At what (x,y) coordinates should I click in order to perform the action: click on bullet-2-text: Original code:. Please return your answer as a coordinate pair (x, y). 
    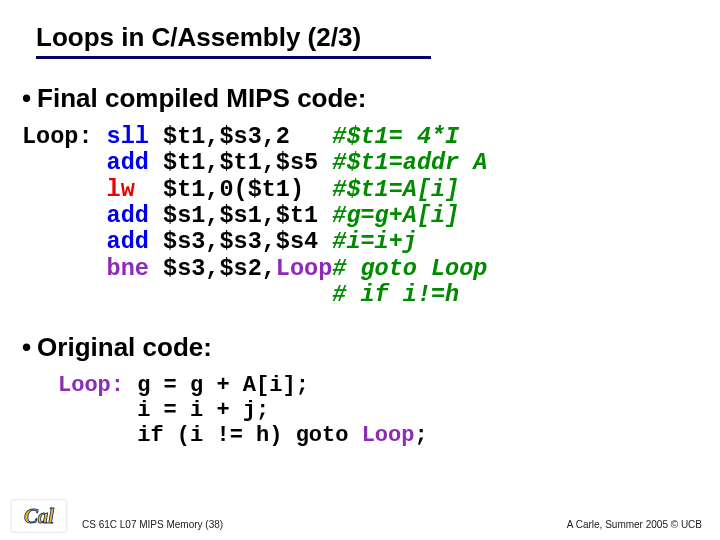
    Looking at the image, I should click on (124, 348).